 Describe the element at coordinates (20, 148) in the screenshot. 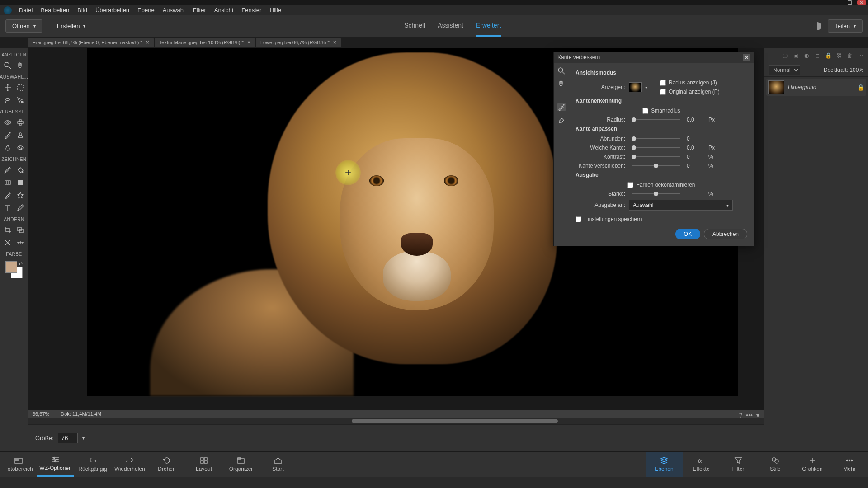

I see `sponge-tool` at that location.